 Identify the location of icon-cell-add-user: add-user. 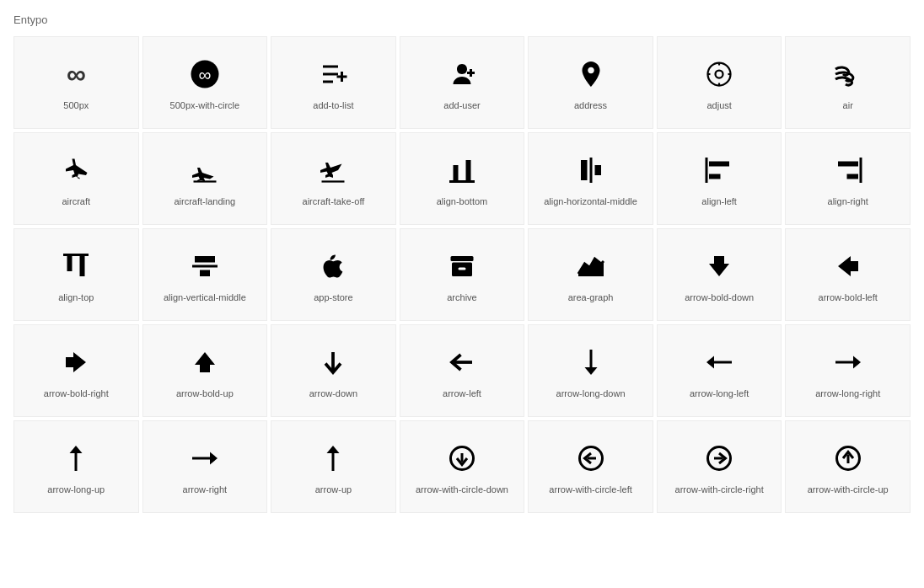
(462, 83).